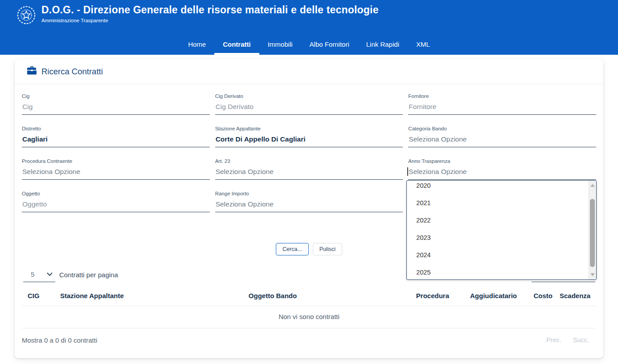 The width and height of the screenshot is (618, 364). What do you see at coordinates (50, 274) in the screenshot?
I see `chevron-down-icon` at bounding box center [50, 274].